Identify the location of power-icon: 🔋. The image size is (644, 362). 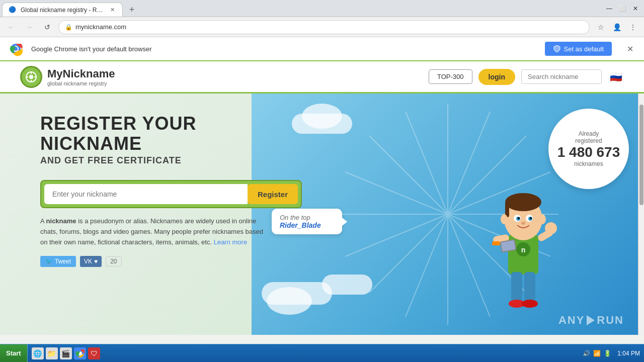
(608, 353).